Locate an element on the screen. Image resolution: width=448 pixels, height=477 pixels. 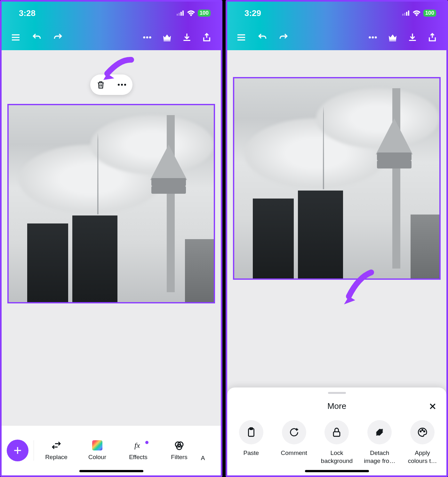
effects-icon: fx is located at coordinates (138, 445).